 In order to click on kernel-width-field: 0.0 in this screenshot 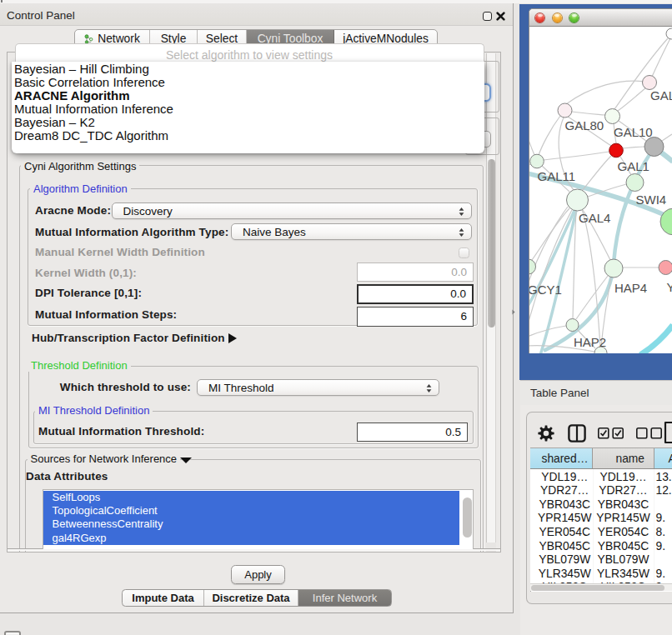, I will do `click(415, 272)`.